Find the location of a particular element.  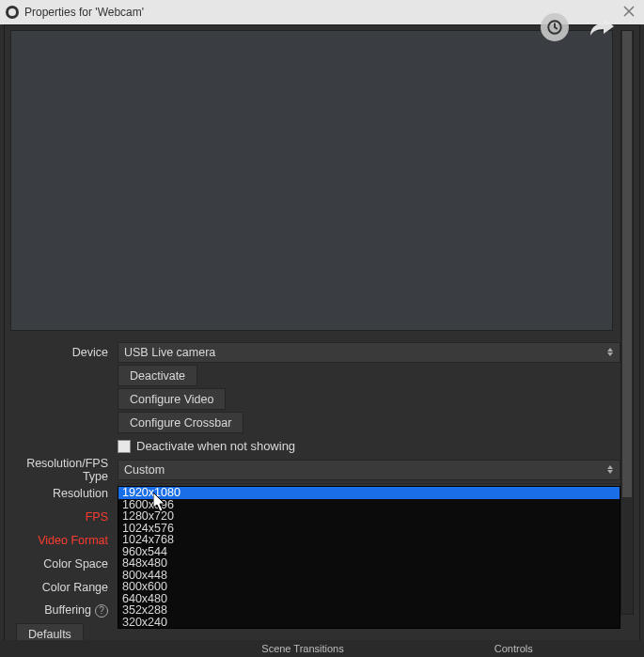

resolution-option: 800x600 is located at coordinates (369, 587).